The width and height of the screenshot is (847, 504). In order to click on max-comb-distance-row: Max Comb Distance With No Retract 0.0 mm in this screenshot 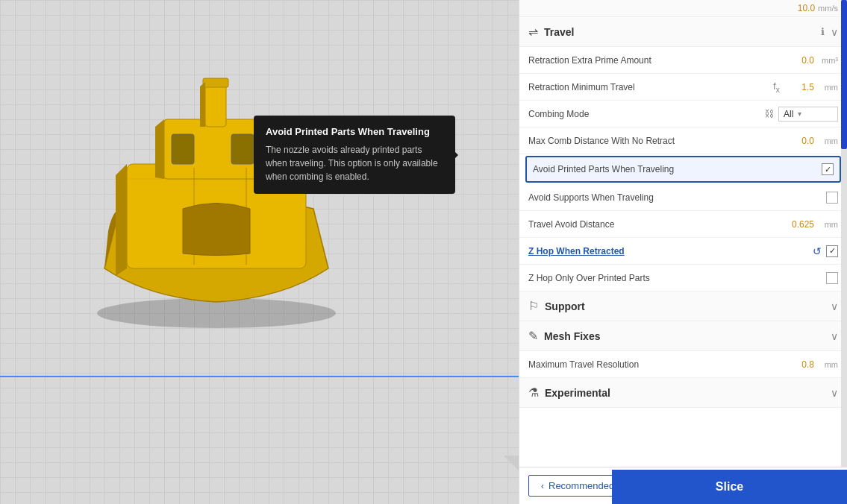, I will do `click(684, 141)`.